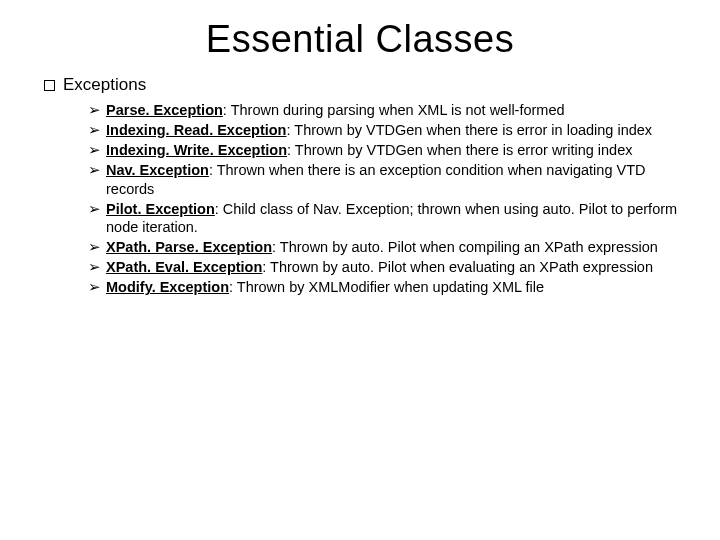 The height and width of the screenshot is (540, 720). I want to click on exception-desc: : Thrown by auto. Pilot when compiling a…, so click(465, 247).